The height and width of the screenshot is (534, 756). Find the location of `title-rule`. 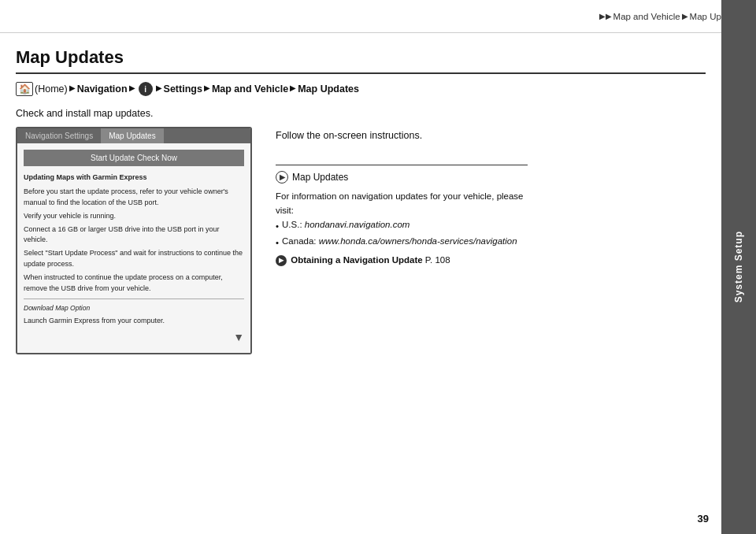

title-rule is located at coordinates (361, 73).